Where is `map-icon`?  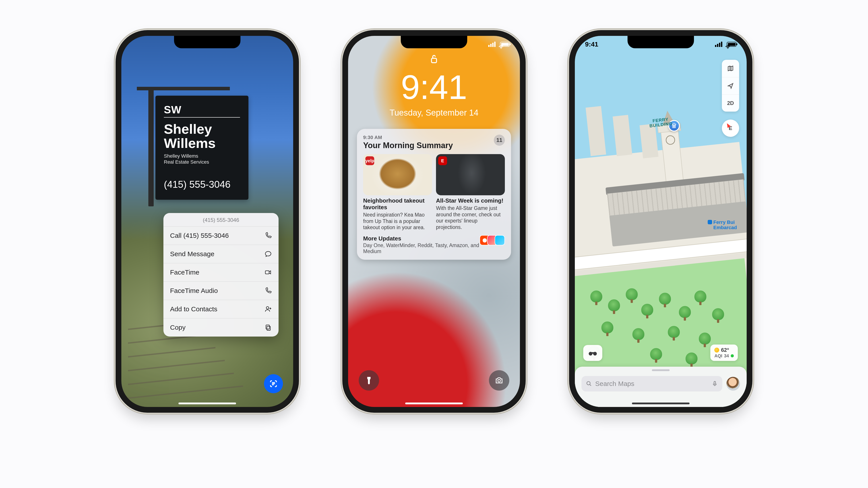
map-icon is located at coordinates (731, 68).